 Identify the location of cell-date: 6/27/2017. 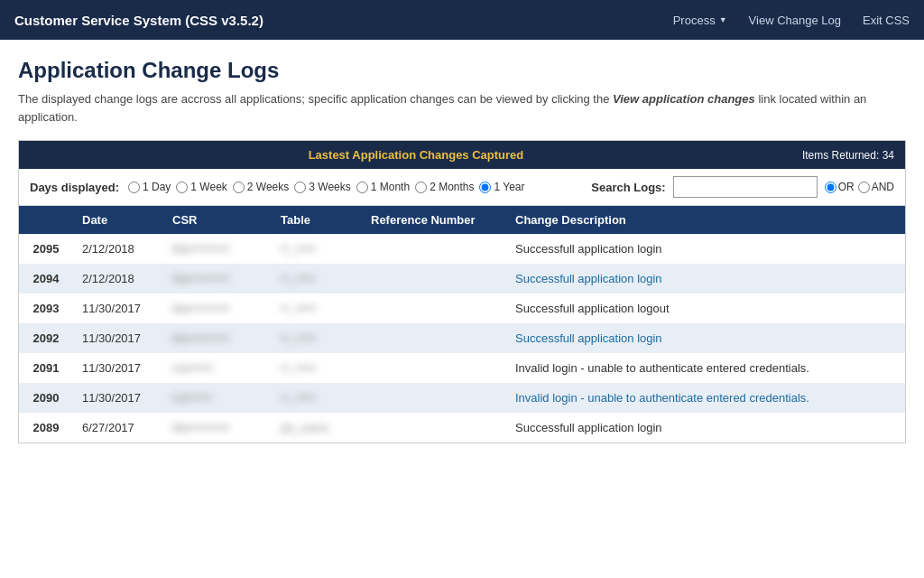
(118, 428).